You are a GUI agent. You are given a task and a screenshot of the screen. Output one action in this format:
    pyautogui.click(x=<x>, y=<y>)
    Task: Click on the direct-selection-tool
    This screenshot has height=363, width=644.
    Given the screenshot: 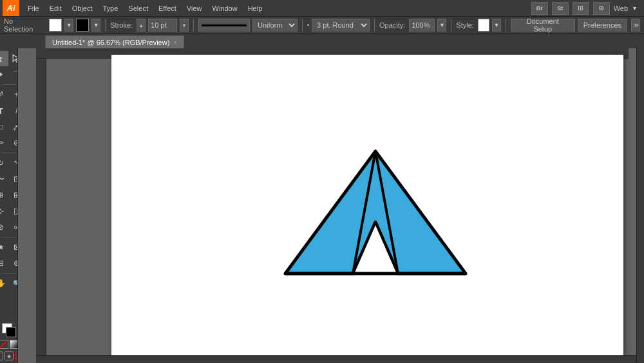 What is the action you would take?
    pyautogui.click(x=14, y=59)
    